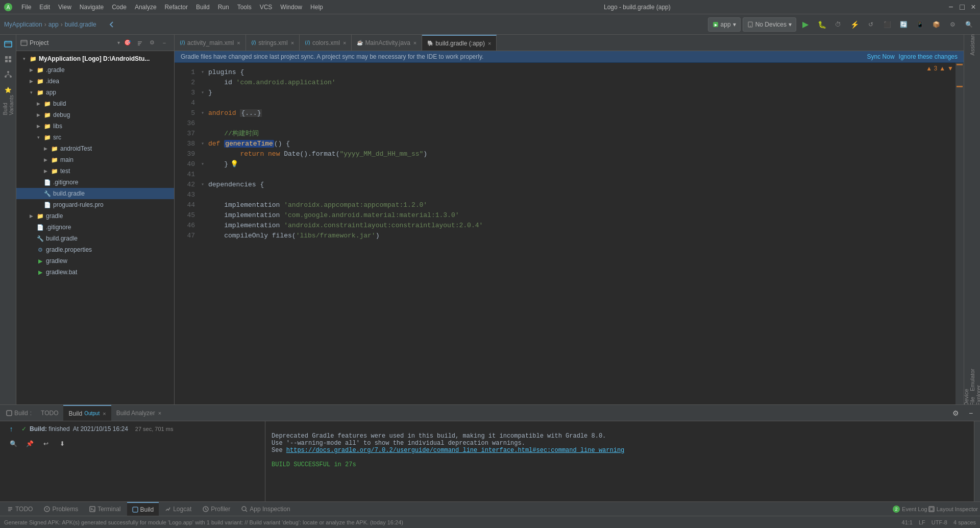 This screenshot has width=980, height=528. What do you see at coordinates (273, 43) in the screenshot?
I see `tab-strings: ⟨/⟩ strings.xml ×` at bounding box center [273, 43].